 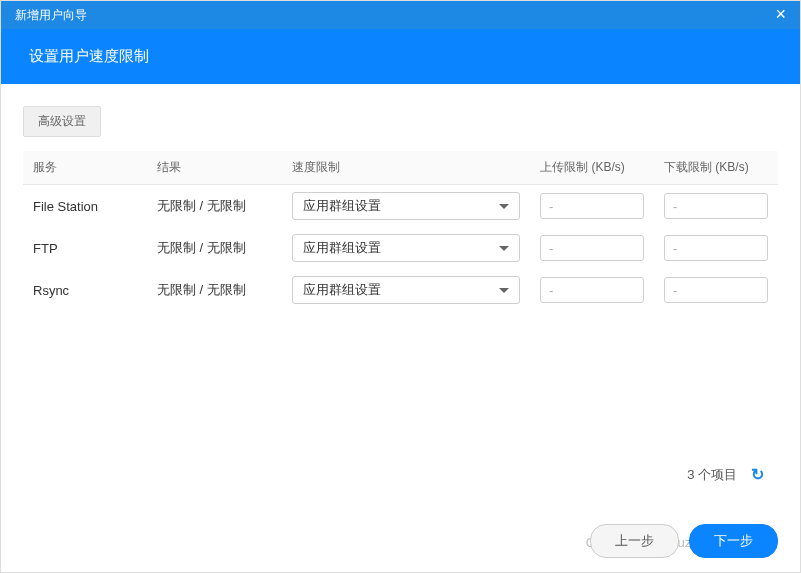 I want to click on refresh-icon: ↻, so click(x=758, y=474).